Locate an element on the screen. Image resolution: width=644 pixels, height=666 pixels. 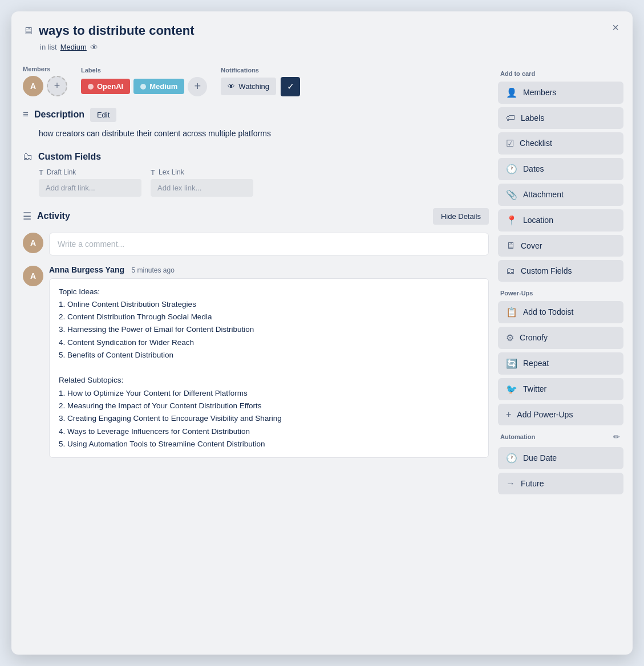
medium-dot is located at coordinates (143, 87).